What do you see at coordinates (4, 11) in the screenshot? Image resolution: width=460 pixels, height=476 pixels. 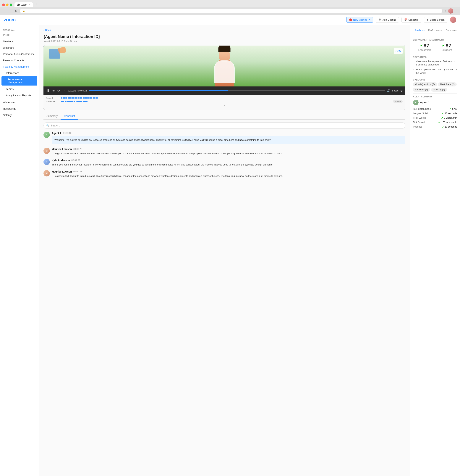 I see `back-nav-button: ←` at bounding box center [4, 11].